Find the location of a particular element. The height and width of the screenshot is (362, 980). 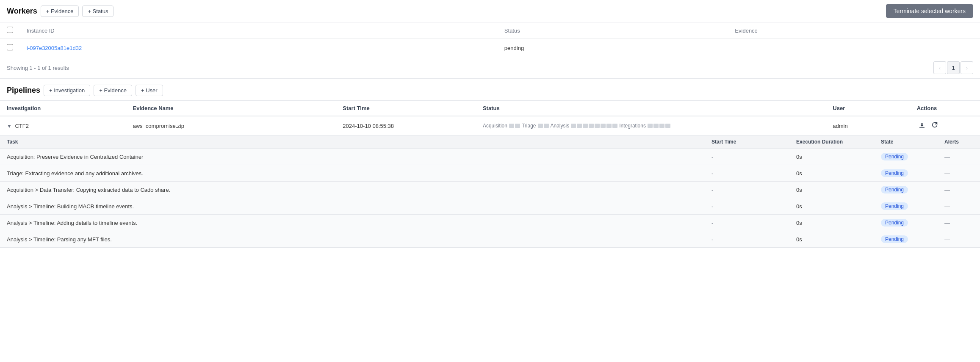

next-page-button: › is located at coordinates (967, 68).